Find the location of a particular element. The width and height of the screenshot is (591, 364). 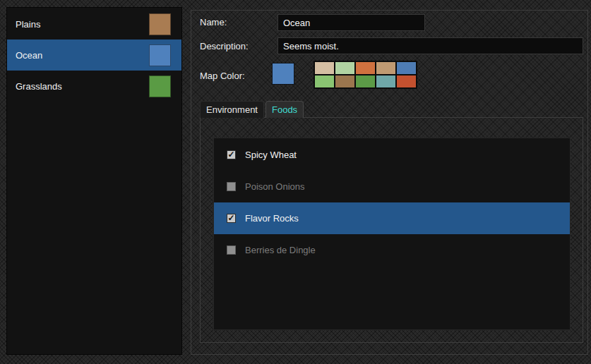

food-label: Poison Onions is located at coordinates (275, 186).